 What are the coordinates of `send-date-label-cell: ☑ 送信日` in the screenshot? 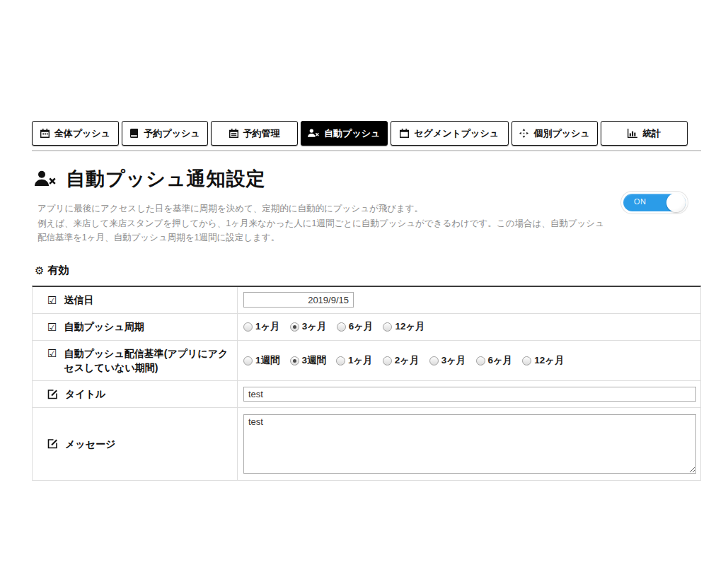 It's located at (135, 300).